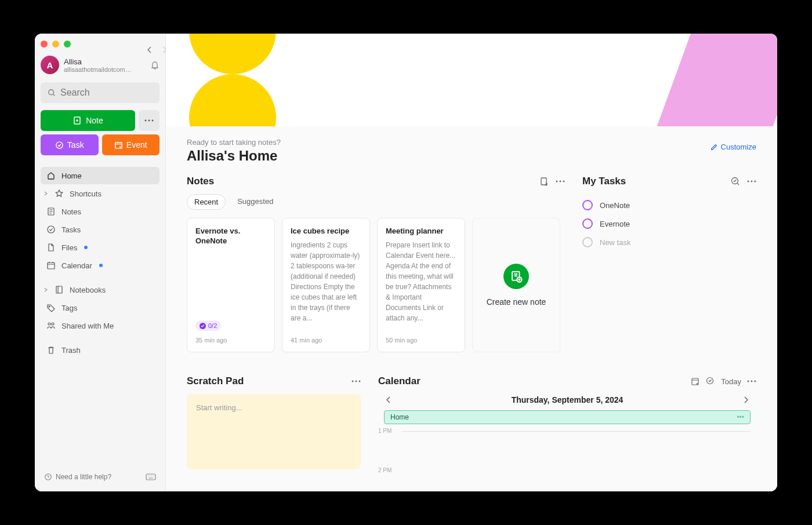 The width and height of the screenshot is (812, 525). I want to click on nav-tags: Tags, so click(100, 308).